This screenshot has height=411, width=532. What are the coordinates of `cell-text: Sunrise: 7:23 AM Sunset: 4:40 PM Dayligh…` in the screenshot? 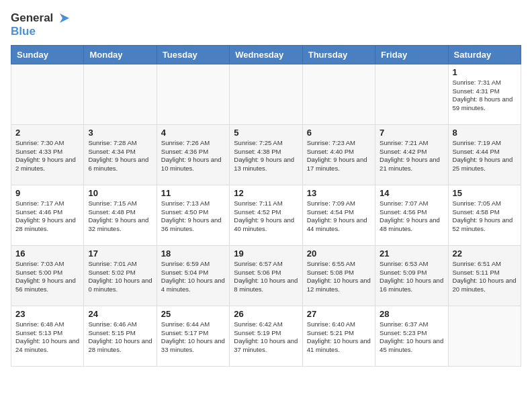 It's located at (339, 156).